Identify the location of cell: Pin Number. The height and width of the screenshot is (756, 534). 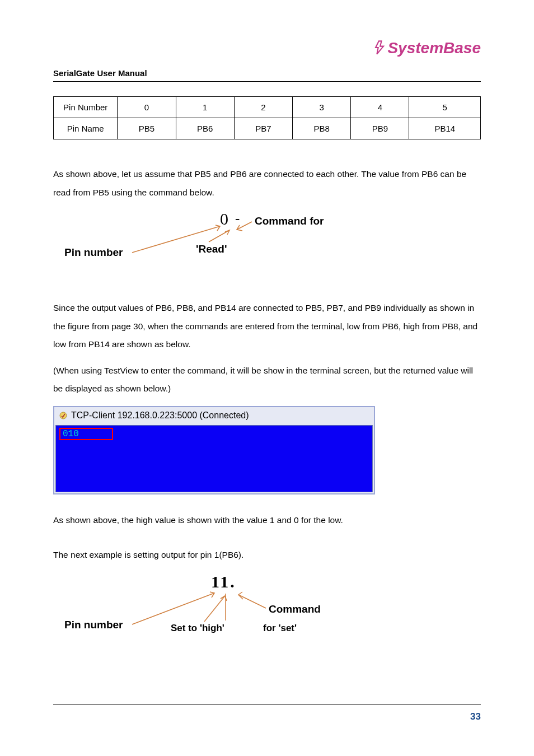
(86, 108).